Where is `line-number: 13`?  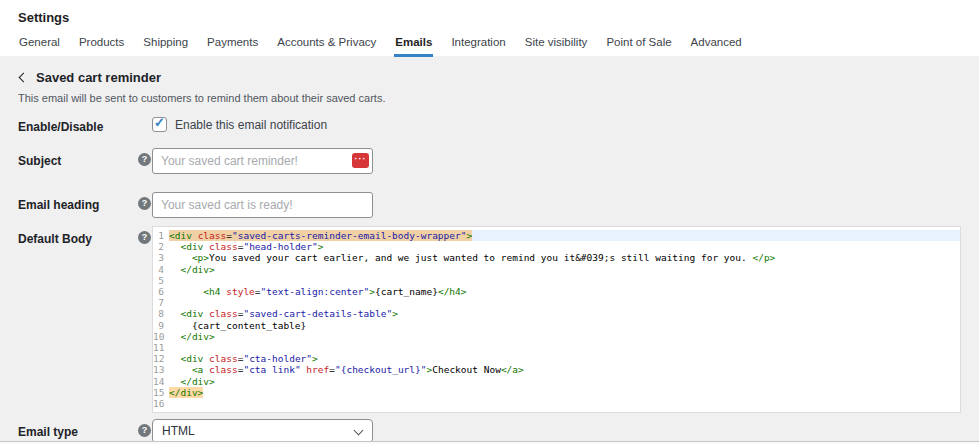
line-number: 13 is located at coordinates (161, 370).